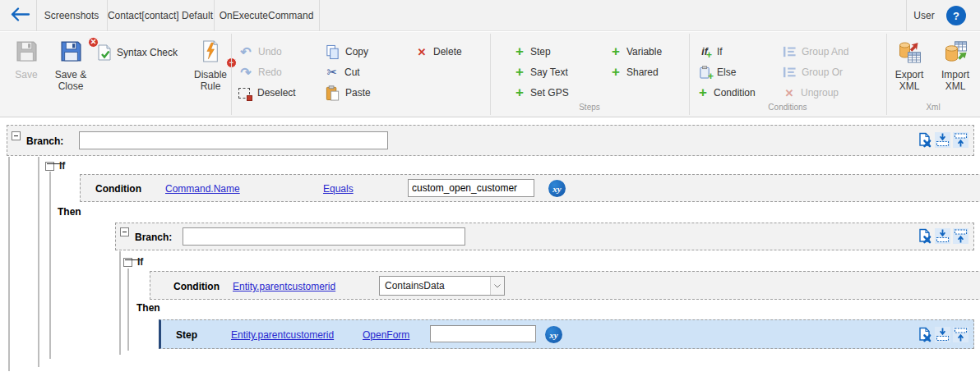 This screenshot has height=381, width=980. What do you see at coordinates (816, 52) in the screenshot?
I see `group-and-button: Group And` at bounding box center [816, 52].